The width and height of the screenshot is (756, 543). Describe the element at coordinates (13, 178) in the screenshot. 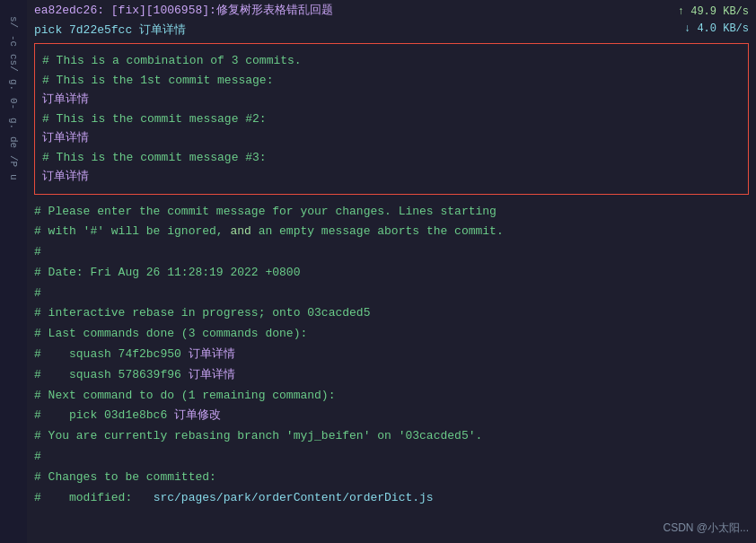

I see `sidebar-item-9: u` at that location.